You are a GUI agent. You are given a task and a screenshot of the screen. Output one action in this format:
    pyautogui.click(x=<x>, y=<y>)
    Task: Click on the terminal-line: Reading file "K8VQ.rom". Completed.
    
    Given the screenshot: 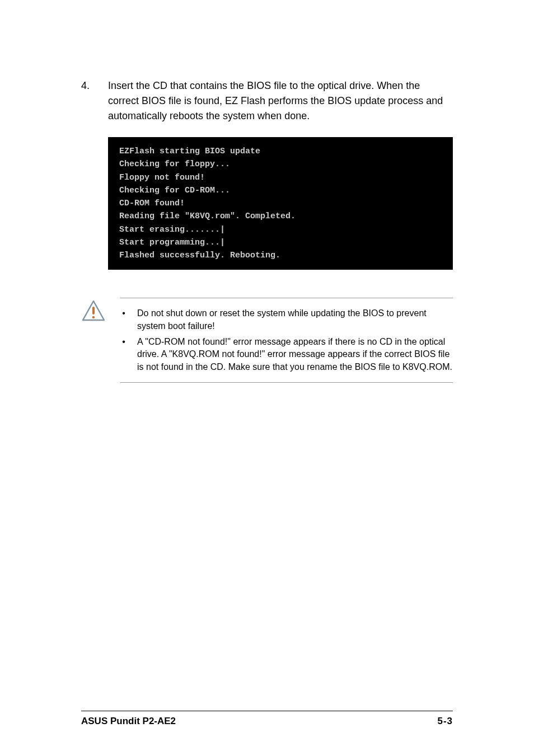 What is the action you would take?
    pyautogui.click(x=207, y=216)
    